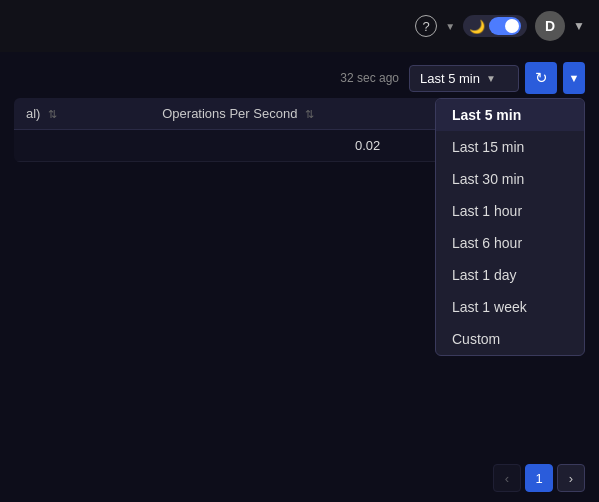 Image resolution: width=599 pixels, height=502 pixels. What do you see at coordinates (510, 307) in the screenshot?
I see `dropdown-item: Last 1 week` at bounding box center [510, 307].